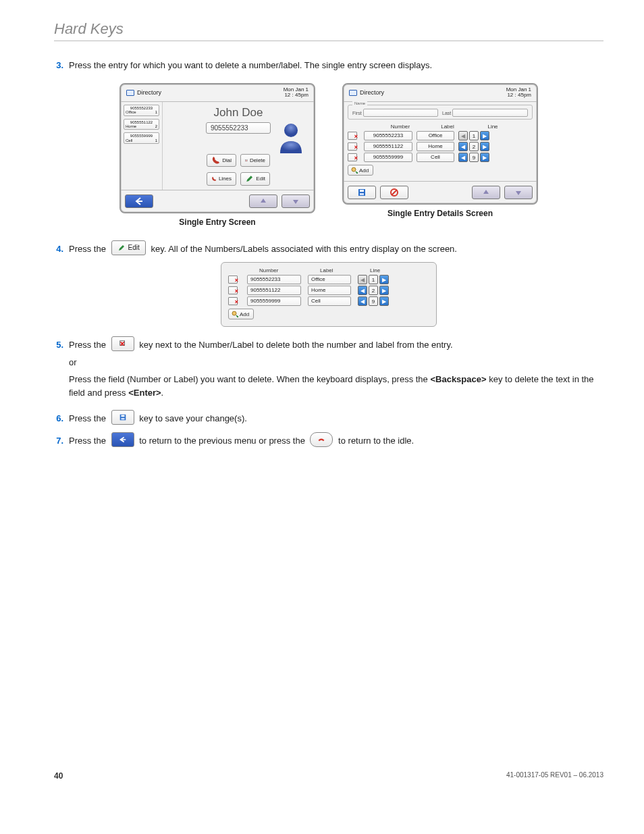  I want to click on step-4-pre: Press the, so click(88, 249).